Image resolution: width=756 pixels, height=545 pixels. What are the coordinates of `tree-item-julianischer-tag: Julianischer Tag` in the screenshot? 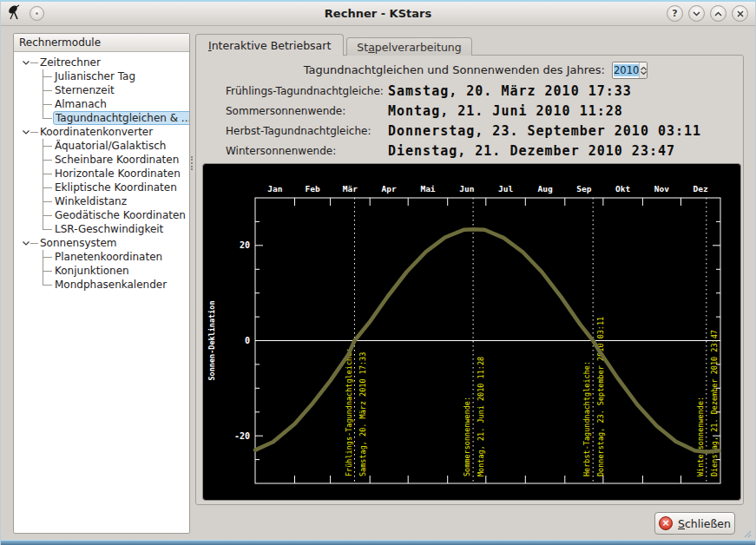 It's located at (102, 76).